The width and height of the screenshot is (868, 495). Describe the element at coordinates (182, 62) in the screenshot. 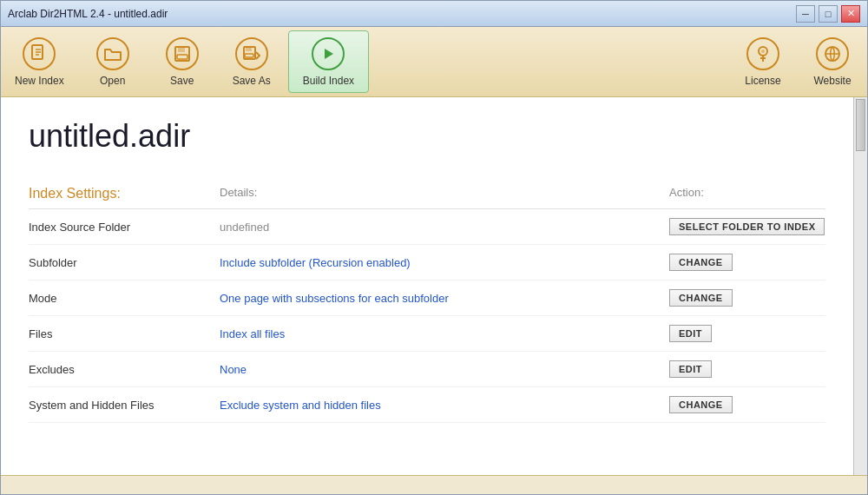

I see `save-button: Save` at that location.